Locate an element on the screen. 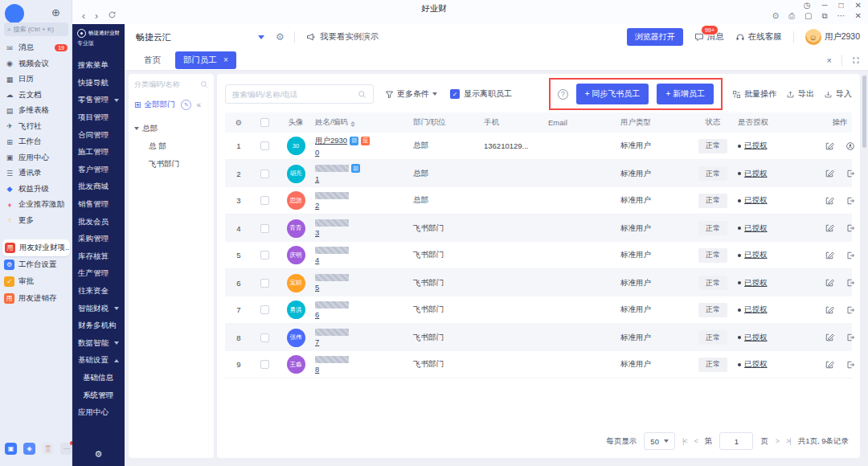 This screenshot has width=868, height=466. sidebar-item-批发商城: 批发商城 is located at coordinates (98, 187).